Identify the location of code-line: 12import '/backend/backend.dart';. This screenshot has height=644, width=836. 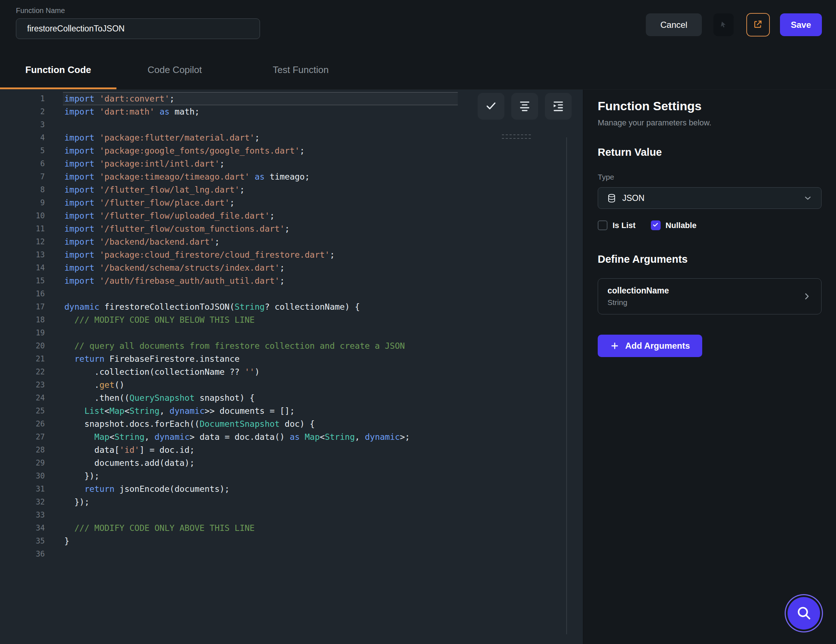
(292, 242).